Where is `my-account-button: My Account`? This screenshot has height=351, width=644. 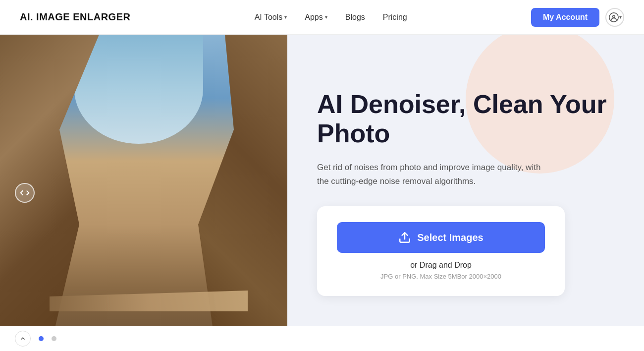
my-account-button: My Account is located at coordinates (565, 17).